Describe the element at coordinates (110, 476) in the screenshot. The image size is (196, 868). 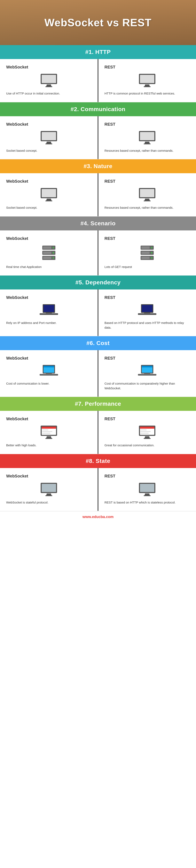
I see `col-right-label-state: REST` at that location.